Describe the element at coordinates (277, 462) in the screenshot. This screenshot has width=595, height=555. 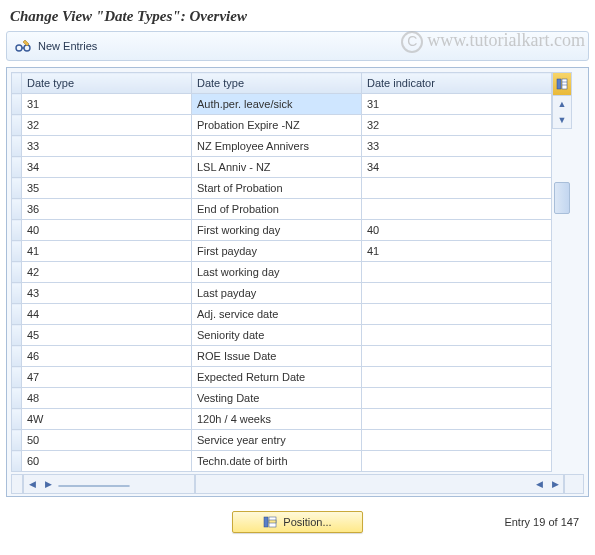
I see `cell-date-type-name: Techn.date of birth` at that location.